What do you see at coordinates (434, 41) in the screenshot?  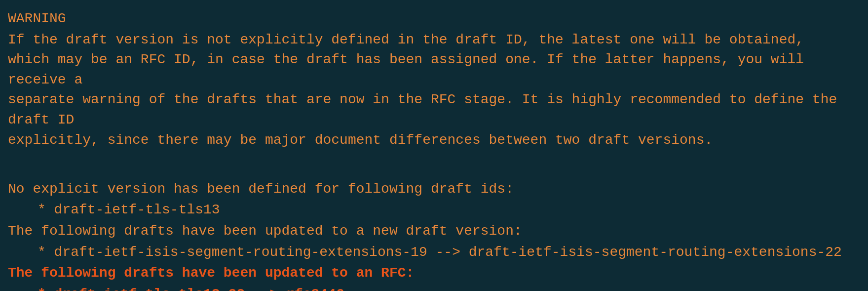 I see `warning-line-1: If the draft version is not explicitly d…` at bounding box center [434, 41].